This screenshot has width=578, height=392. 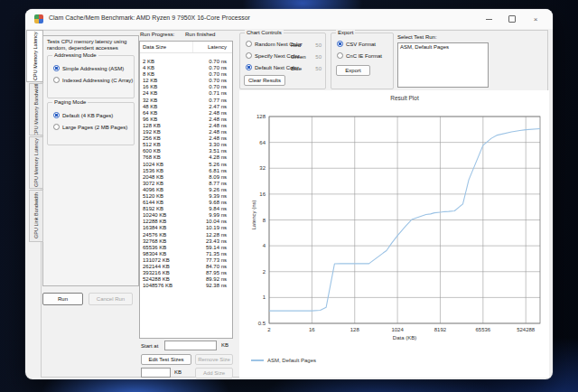 What do you see at coordinates (186, 145) in the screenshot?
I see `table-row: 512 KB3.30 ns` at bounding box center [186, 145].